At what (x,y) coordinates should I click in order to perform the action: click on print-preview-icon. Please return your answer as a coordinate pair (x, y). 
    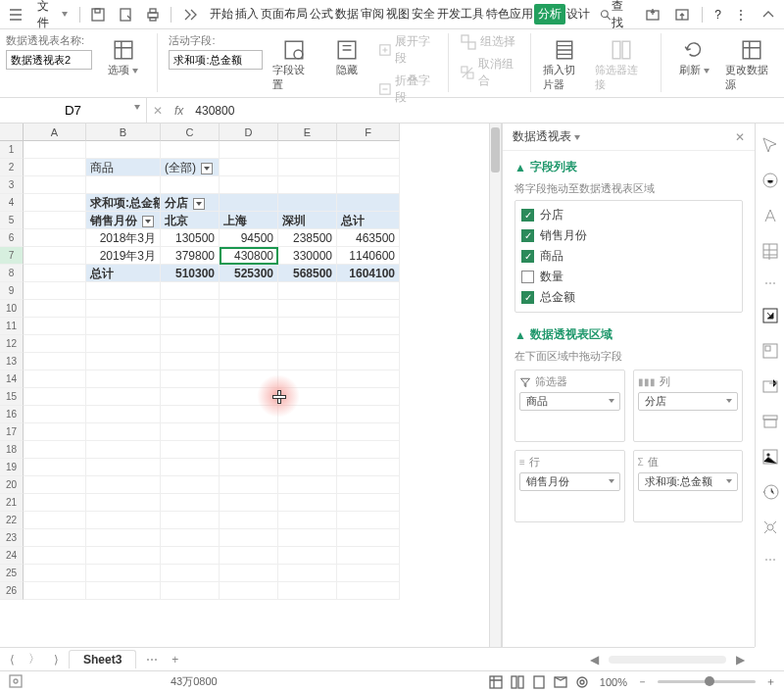
    Looking at the image, I should click on (125, 14).